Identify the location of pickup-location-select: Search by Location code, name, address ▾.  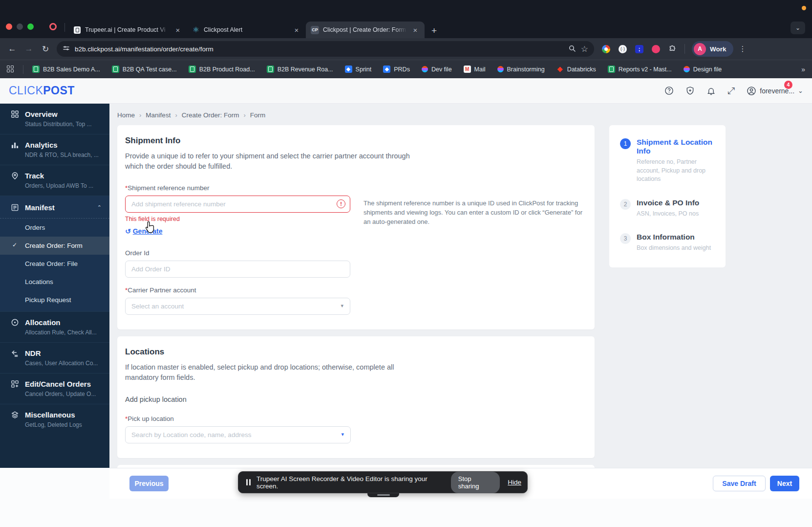
(238, 435).